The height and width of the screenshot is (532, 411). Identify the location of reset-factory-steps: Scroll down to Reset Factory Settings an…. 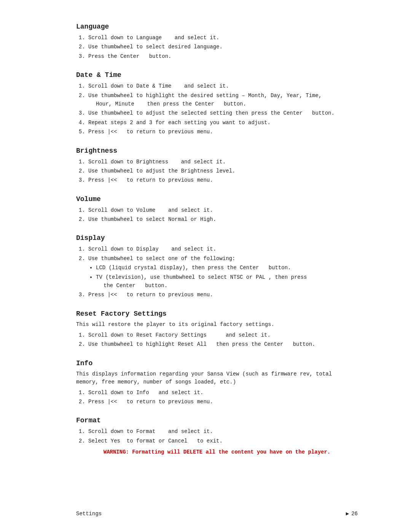
(223, 340).